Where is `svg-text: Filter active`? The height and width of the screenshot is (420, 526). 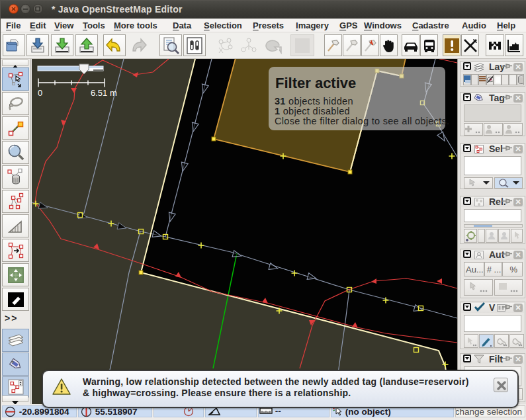 svg-text: Filter active is located at coordinates (316, 83).